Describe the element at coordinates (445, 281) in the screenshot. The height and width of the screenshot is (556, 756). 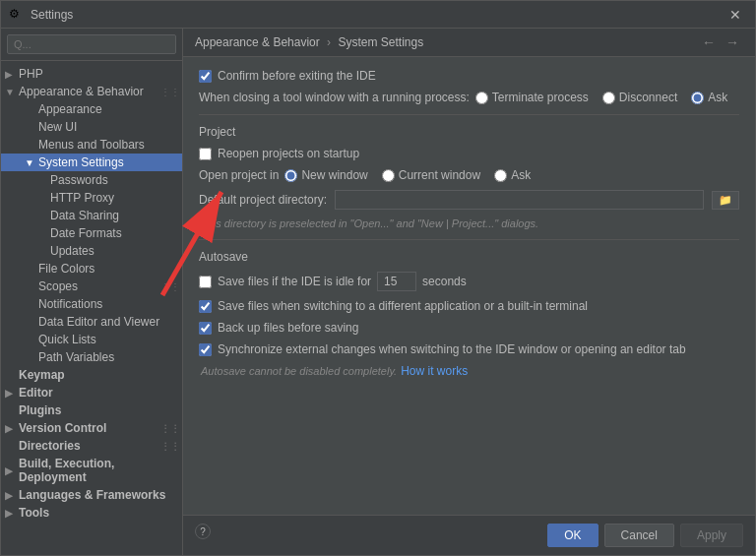
I see `save-idle-unit: seconds` at that location.